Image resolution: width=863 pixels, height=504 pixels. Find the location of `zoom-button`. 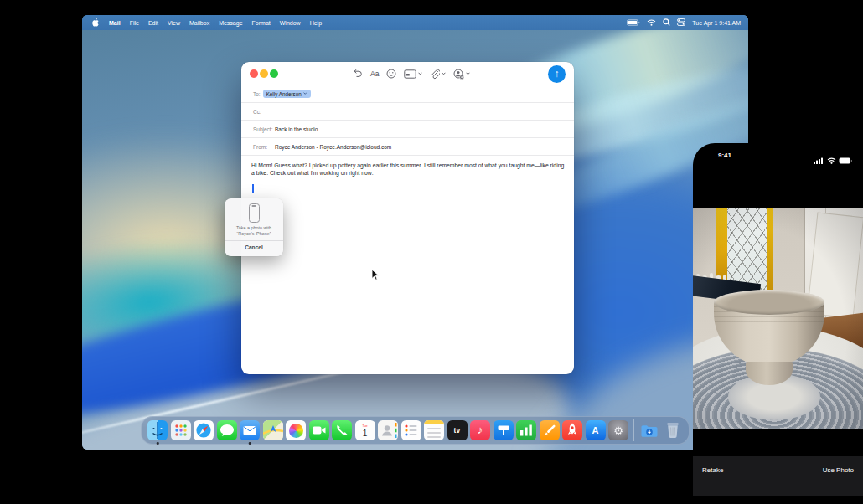

zoom-button is located at coordinates (274, 74).